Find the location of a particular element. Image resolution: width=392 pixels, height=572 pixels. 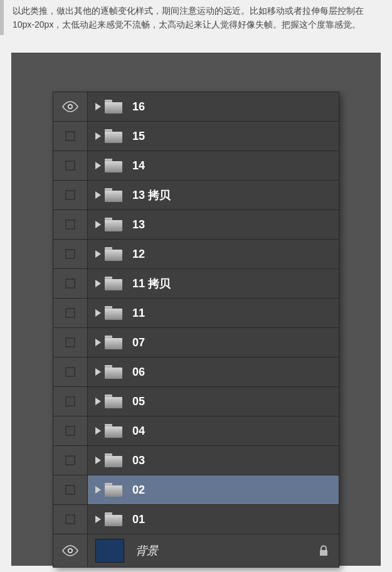

lock-icon is located at coordinates (324, 551).